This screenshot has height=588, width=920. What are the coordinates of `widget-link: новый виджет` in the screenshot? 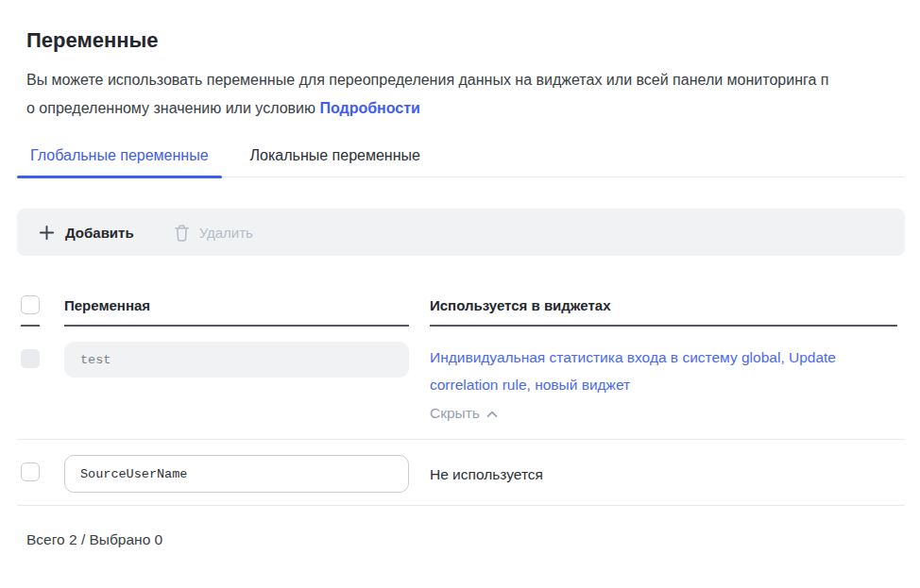 It's located at (582, 385).